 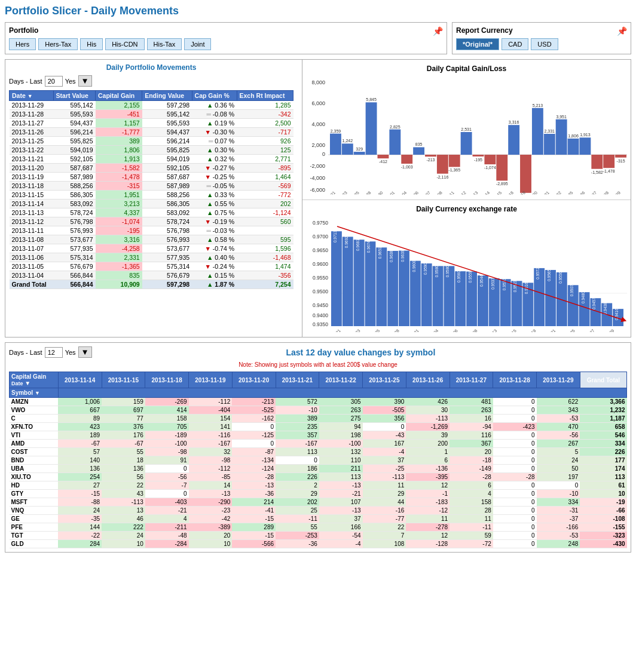 What do you see at coordinates (265, 105) in the screenshot?
I see `cell-exch: 1,285` at bounding box center [265, 105].